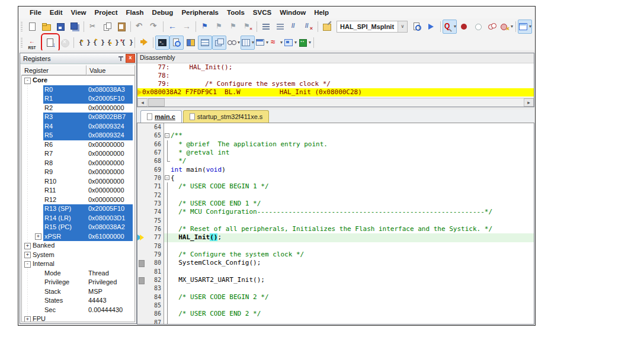  What do you see at coordinates (177, 43) in the screenshot?
I see `disassembly-window-button` at bounding box center [177, 43].